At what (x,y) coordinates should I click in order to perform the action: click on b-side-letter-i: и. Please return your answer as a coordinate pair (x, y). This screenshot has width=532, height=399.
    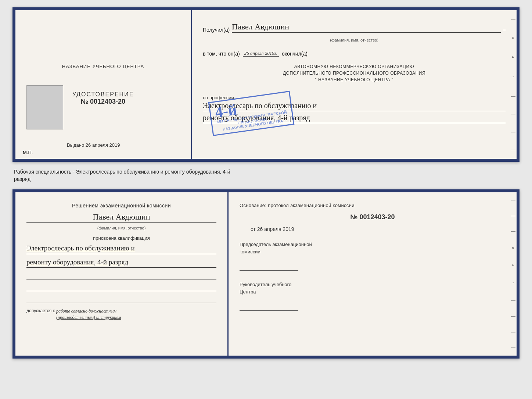
    Looking at the image, I should click on (514, 248).